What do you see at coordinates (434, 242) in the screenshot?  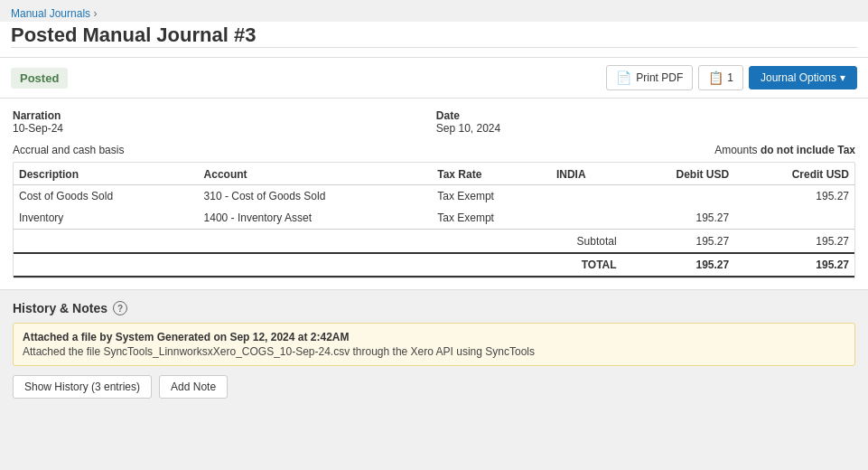 I see `subtotal-row: Subtotal 195.27 195.27` at bounding box center [434, 242].